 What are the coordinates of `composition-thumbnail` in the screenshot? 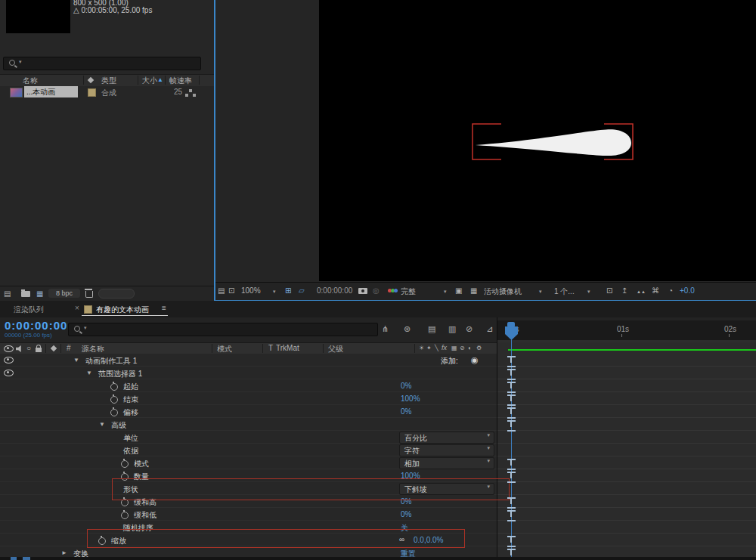 It's located at (38, 17).